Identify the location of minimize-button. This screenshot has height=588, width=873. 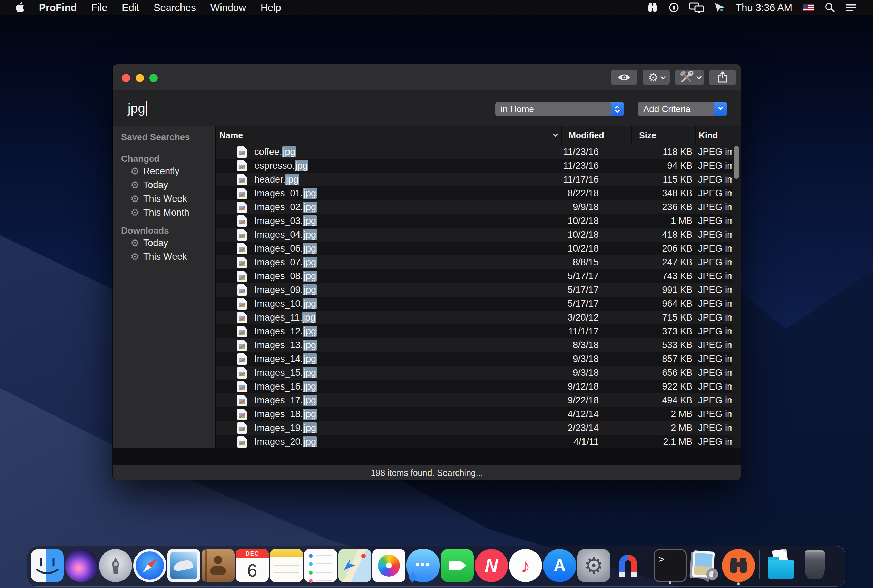
(140, 78).